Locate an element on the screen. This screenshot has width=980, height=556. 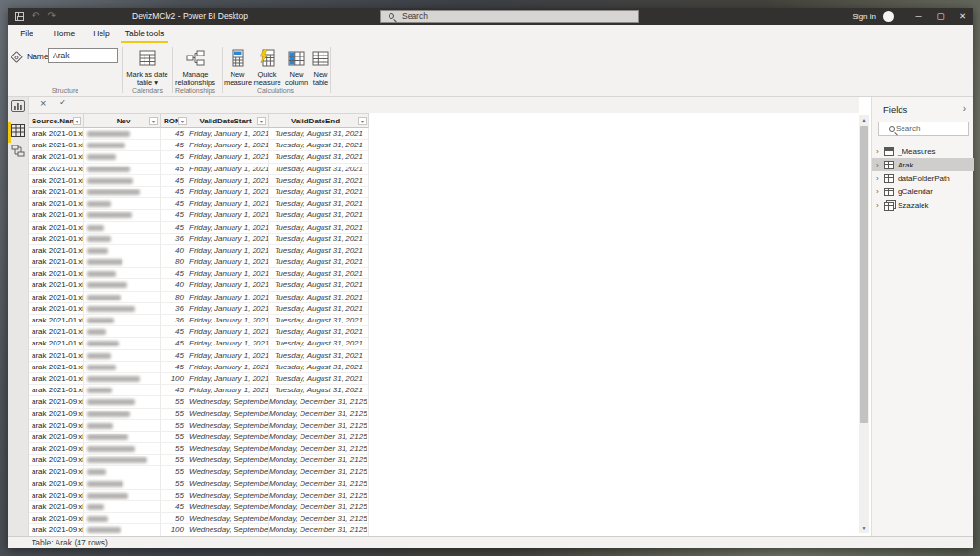
cell-ron: 100 is located at coordinates (175, 530).